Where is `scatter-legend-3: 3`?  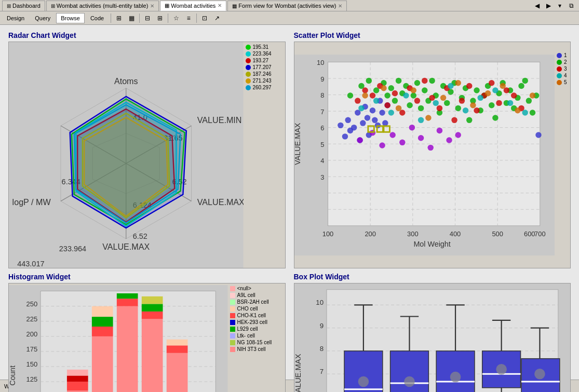 scatter-legend-3: 3 is located at coordinates (562, 69).